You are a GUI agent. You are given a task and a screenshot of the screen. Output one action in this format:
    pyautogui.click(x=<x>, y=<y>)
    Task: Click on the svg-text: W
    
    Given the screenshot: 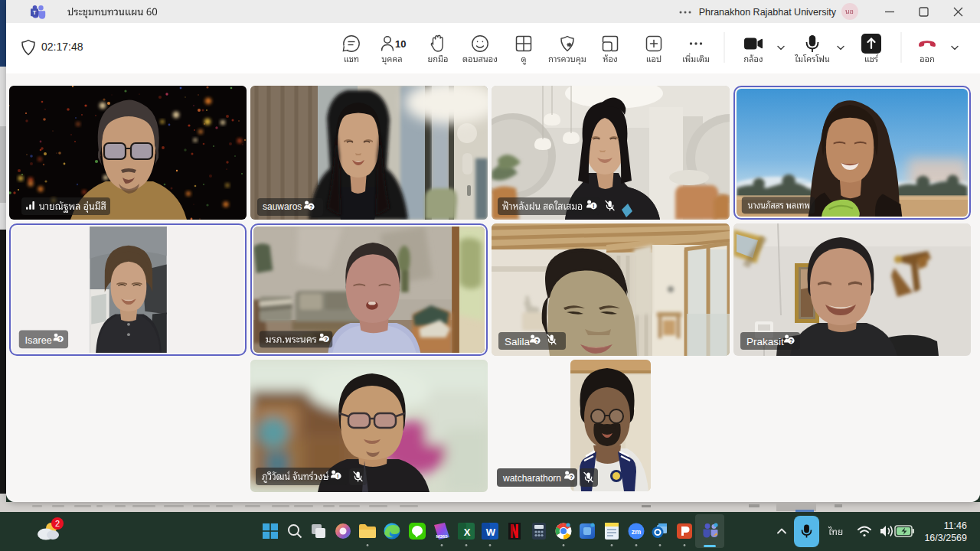 What is the action you would take?
    pyautogui.click(x=492, y=533)
    